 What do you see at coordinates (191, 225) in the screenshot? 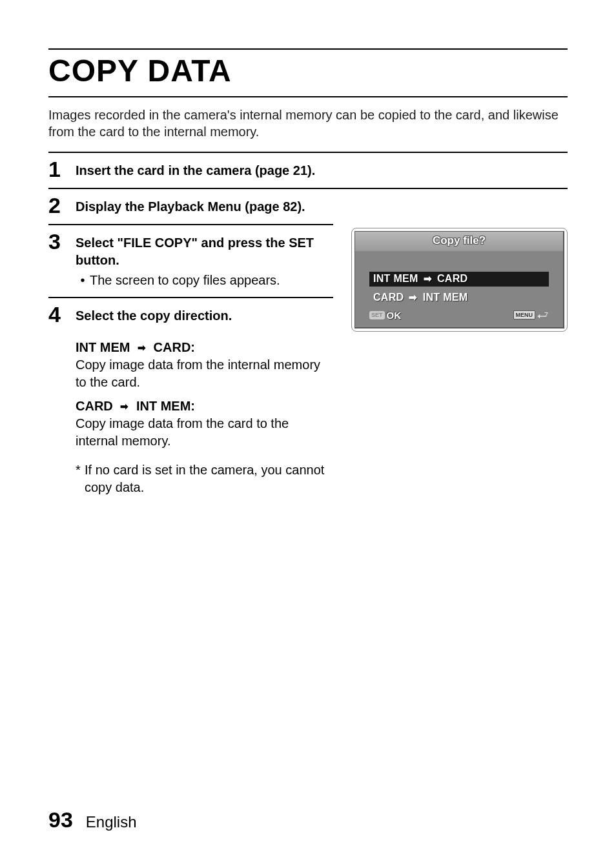
I see `step-2-rule` at bounding box center [191, 225].